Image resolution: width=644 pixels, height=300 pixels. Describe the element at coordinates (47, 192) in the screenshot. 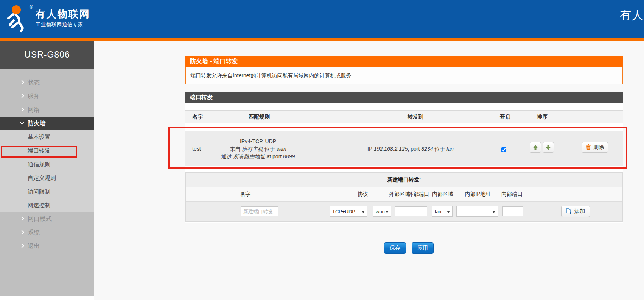

I see `sidebar-item-access-restriction: 访问限制` at that location.